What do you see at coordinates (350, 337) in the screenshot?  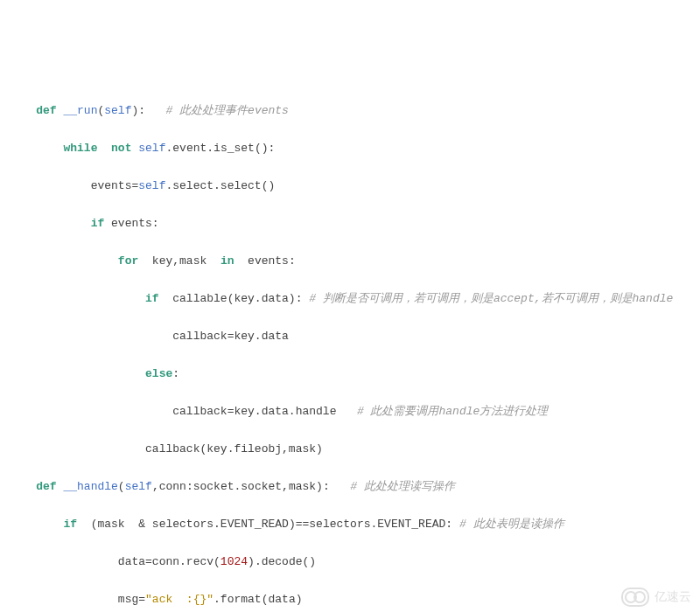 I see `code-line: callback=key.data` at bounding box center [350, 337].